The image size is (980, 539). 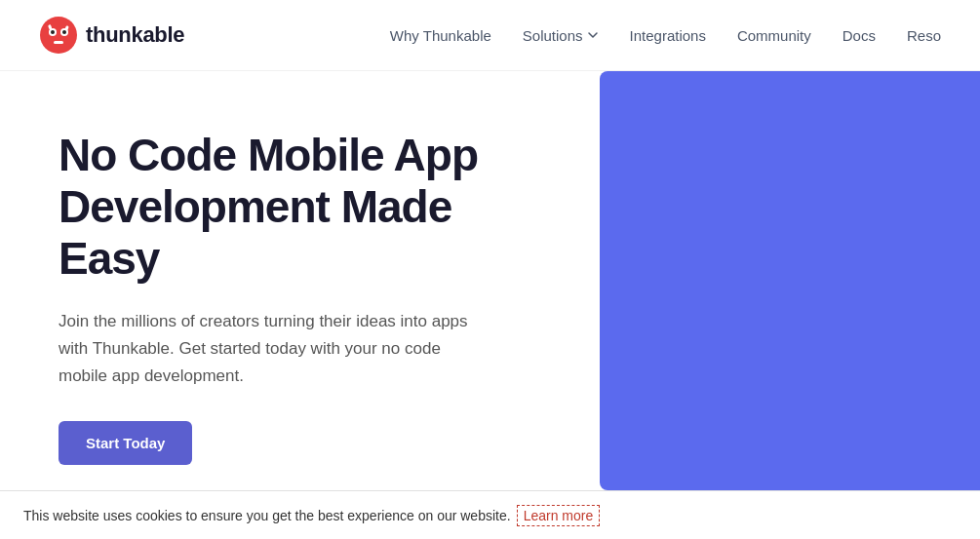 I want to click on hero-subtitle: Join the millions of creators turning th…, so click(x=268, y=349).